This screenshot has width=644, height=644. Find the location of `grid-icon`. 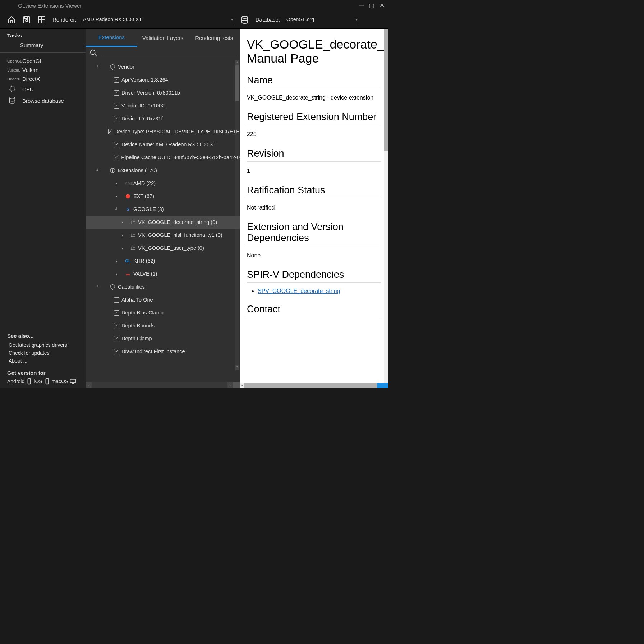

grid-icon is located at coordinates (42, 20).